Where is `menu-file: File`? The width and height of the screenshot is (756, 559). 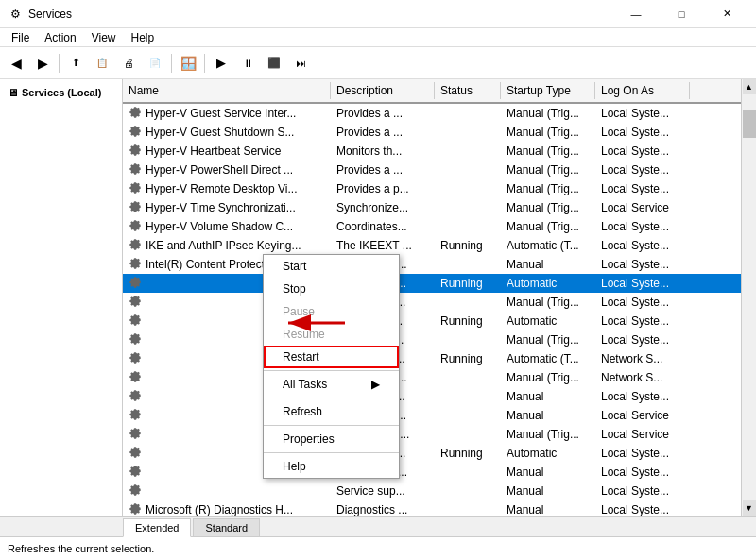 menu-file: File is located at coordinates (21, 38).